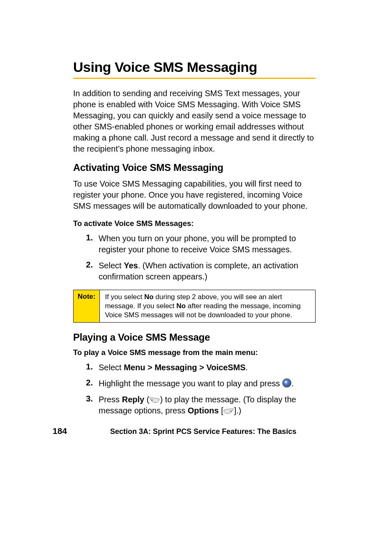  Describe the element at coordinates (207, 367) in the screenshot. I see `step-text: Select Menu > Messaging > VoiceSMS.` at that location.